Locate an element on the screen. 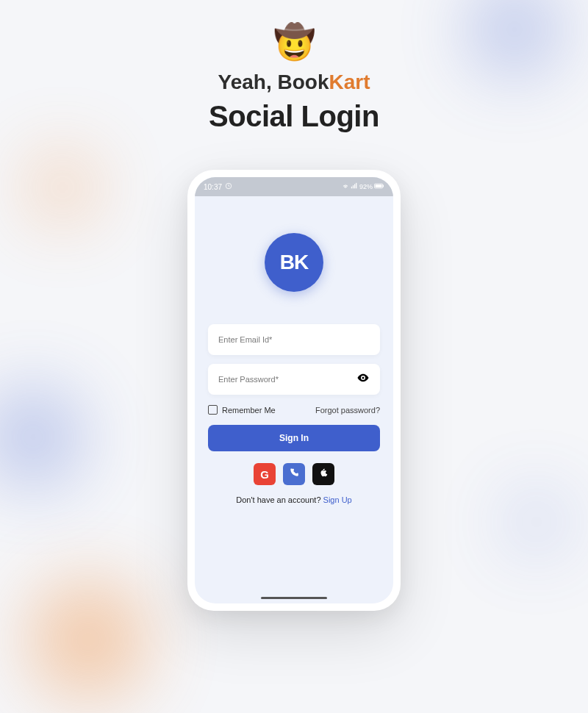 This screenshot has height=713, width=588. statusbar-battery: 92% is located at coordinates (366, 187).